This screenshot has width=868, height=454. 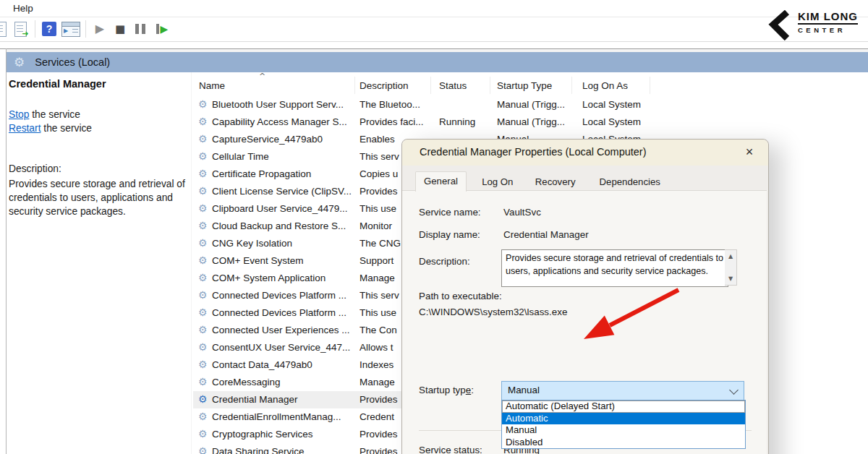 I want to click on display-name-label: Display name:, so click(x=450, y=234).